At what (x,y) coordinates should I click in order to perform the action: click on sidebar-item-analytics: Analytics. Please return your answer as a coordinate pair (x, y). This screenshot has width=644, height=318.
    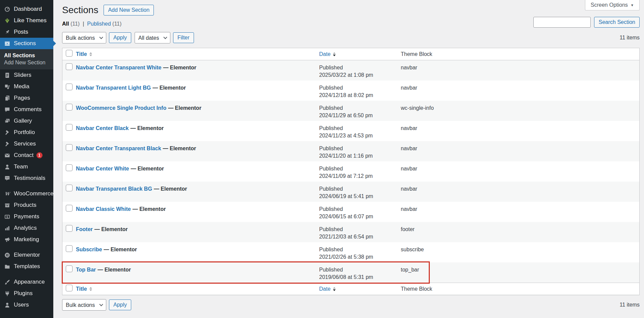
    Looking at the image, I should click on (27, 228).